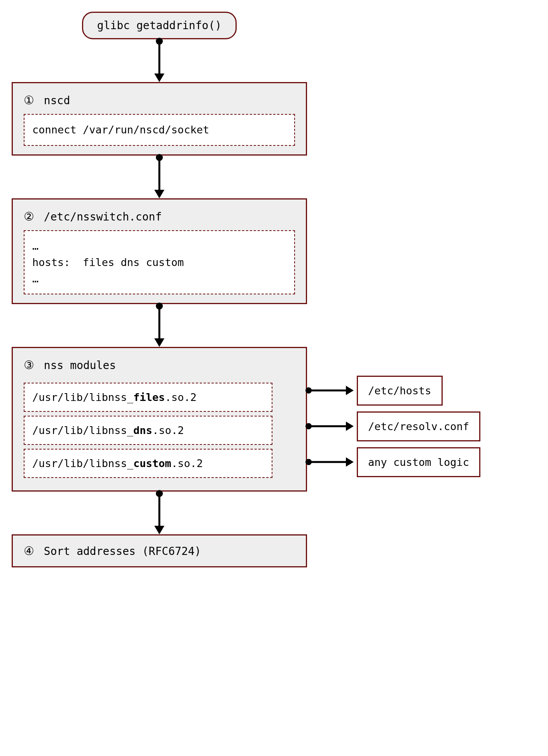 The image size is (548, 756). What do you see at coordinates (29, 365) in the screenshot?
I see `step-3-number: ③` at bounding box center [29, 365].